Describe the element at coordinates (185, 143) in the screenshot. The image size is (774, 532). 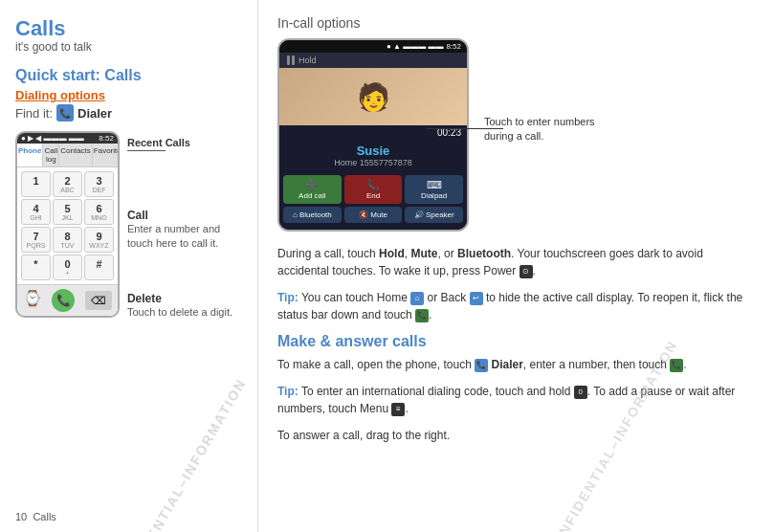
I see `recent-calls-label: Recent Calls` at that location.